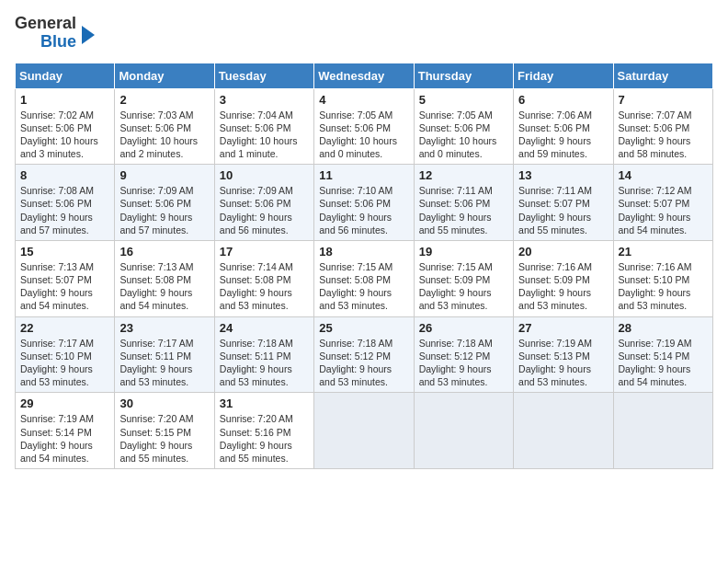 The image size is (728, 563). What do you see at coordinates (563, 134) in the screenshot?
I see `day-info: Sunrise: 7:06 AM Sunset: 5:06 PM Dayligh…` at bounding box center [563, 134].